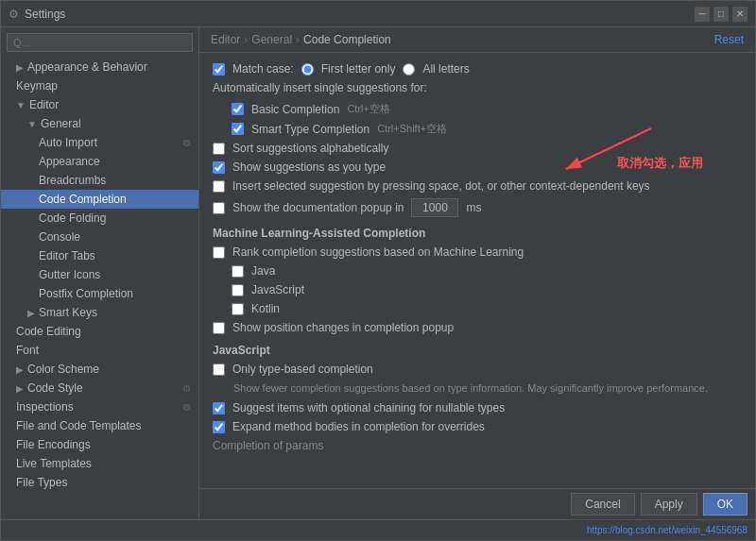  Describe the element at coordinates (21, 106) in the screenshot. I see `arrow-icon: ▼` at that location.